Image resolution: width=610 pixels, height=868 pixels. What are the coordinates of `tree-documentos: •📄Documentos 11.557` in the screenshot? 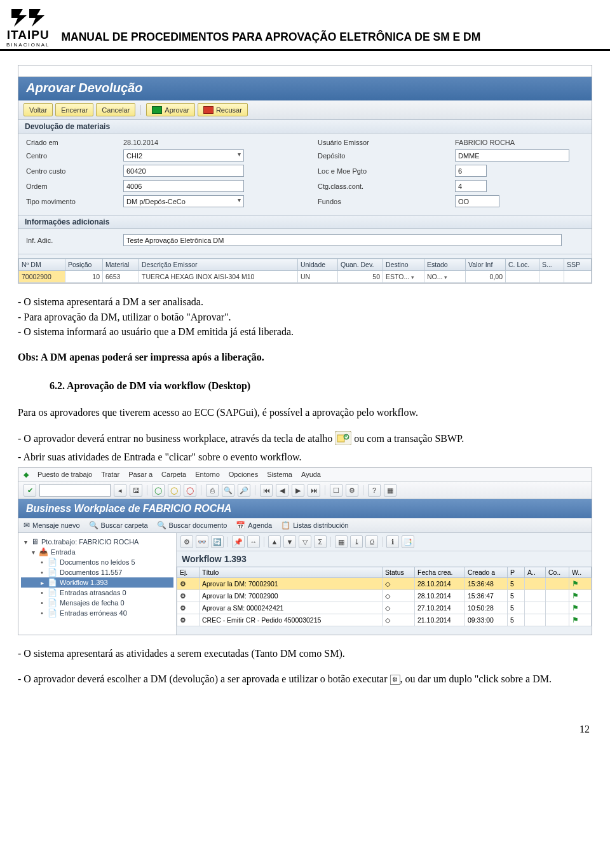 It's located at (97, 572).